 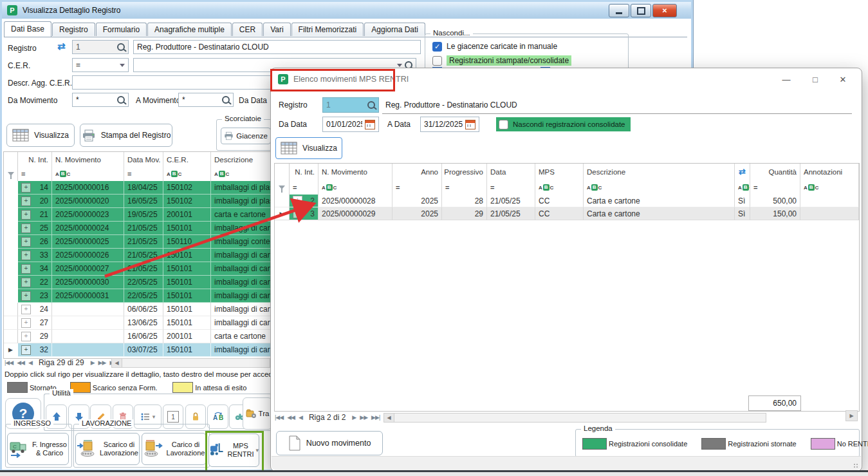 I want to click on filter-funnel-cell, so click(x=282, y=187).